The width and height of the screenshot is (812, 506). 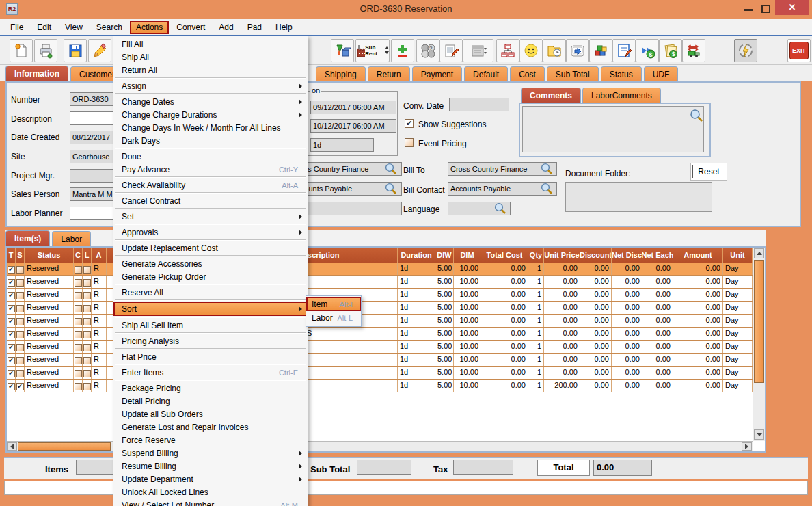 What do you see at coordinates (211, 414) in the screenshot?
I see `actions-menu-item-update-all-sub-orders: Update all Sub Orders` at bounding box center [211, 414].